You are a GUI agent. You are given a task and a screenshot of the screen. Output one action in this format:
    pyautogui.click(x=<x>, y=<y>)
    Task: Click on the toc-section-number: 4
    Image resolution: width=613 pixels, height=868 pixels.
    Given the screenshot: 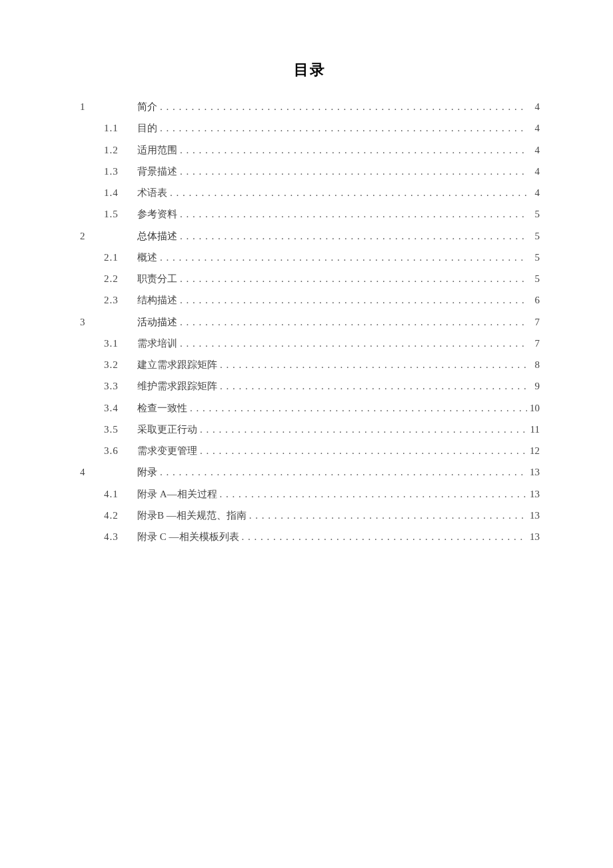 What is the action you would take?
    pyautogui.click(x=92, y=472)
    